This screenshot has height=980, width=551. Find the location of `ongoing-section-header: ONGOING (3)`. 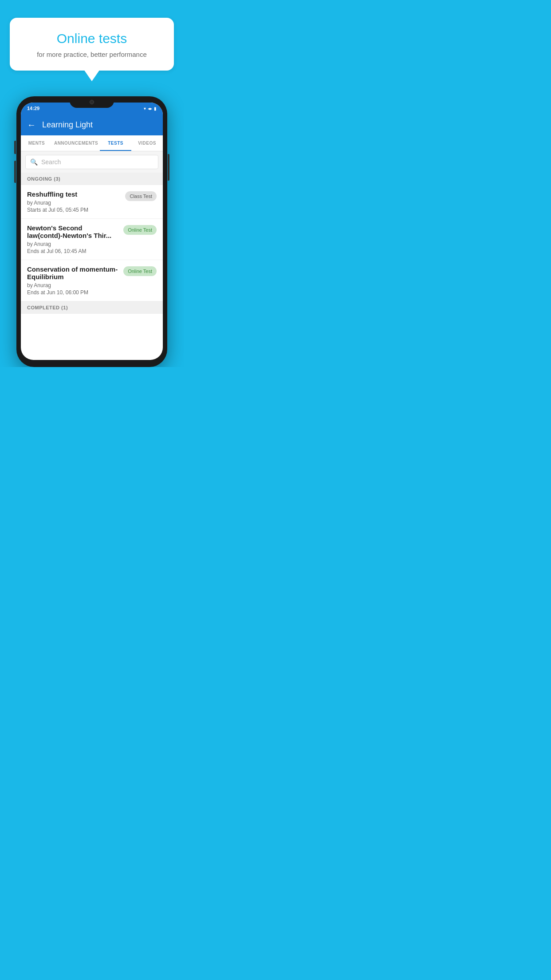

ongoing-section-header: ONGOING (3) is located at coordinates (92, 179).